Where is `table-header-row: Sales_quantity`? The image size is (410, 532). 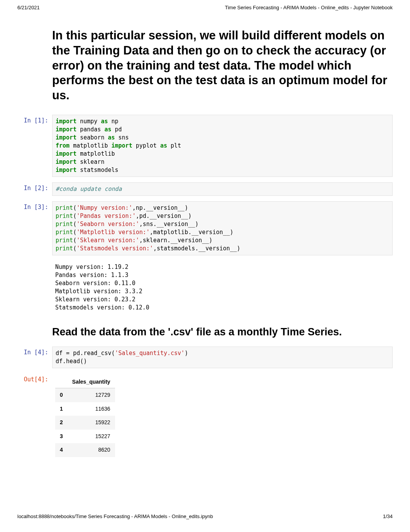
table-header-row: Sales_quantity is located at coordinates (85, 382).